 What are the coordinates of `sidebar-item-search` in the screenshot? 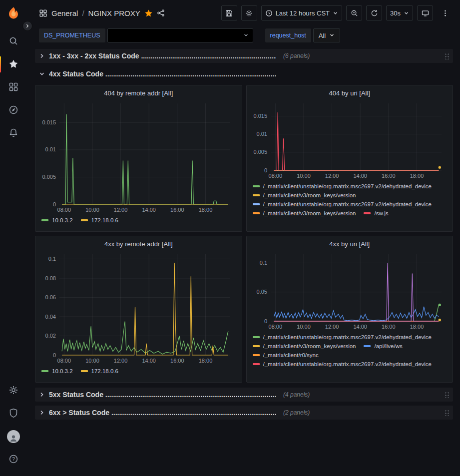 It's located at (13, 41).